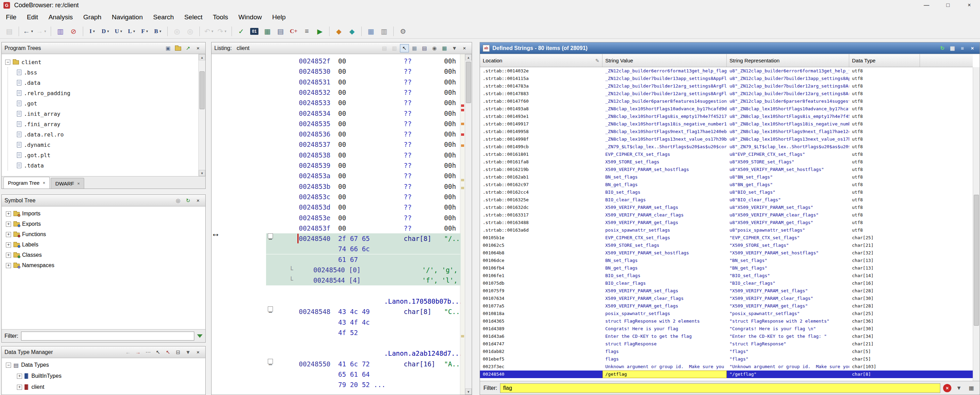 The width and height of the screenshot is (980, 395). I want to click on tree-item-init_array: .init_array, so click(103, 114).